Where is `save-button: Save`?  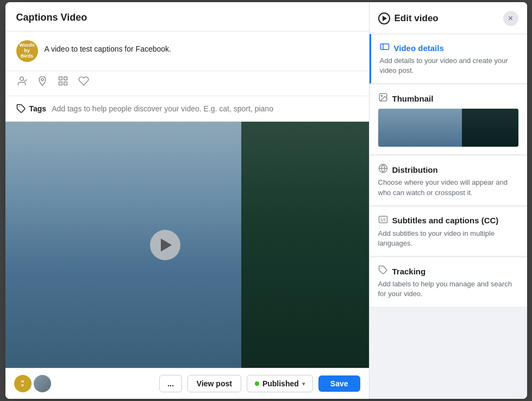 save-button: Save is located at coordinates (339, 384).